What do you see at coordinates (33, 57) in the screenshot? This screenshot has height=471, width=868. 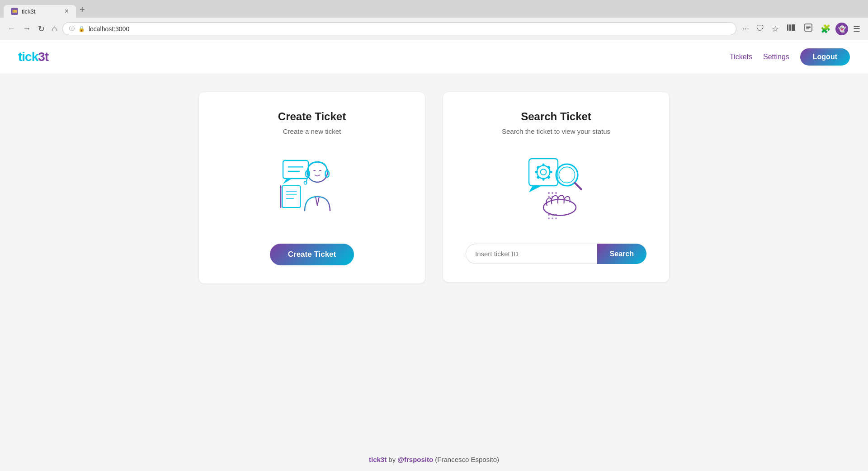 I see `app-logo: tick3t` at bounding box center [33, 57].